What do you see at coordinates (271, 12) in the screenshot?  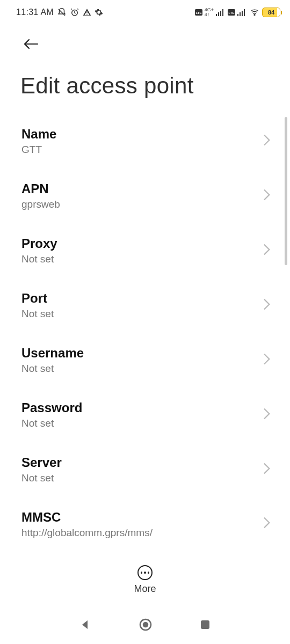 I see `battery-icon: 84` at bounding box center [271, 12].